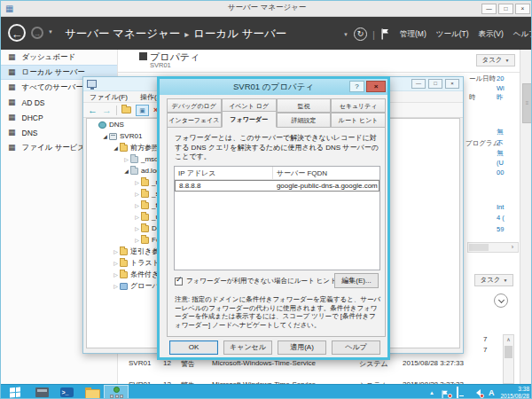 This screenshot has width=532, height=399. I want to click on event-row-fragment: 7, so click(485, 349).